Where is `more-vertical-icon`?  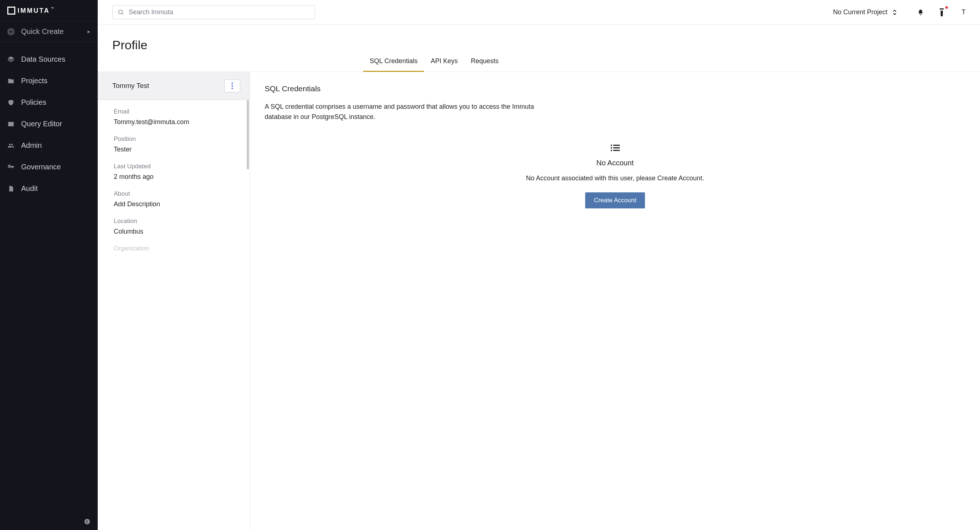
more-vertical-icon is located at coordinates (232, 86).